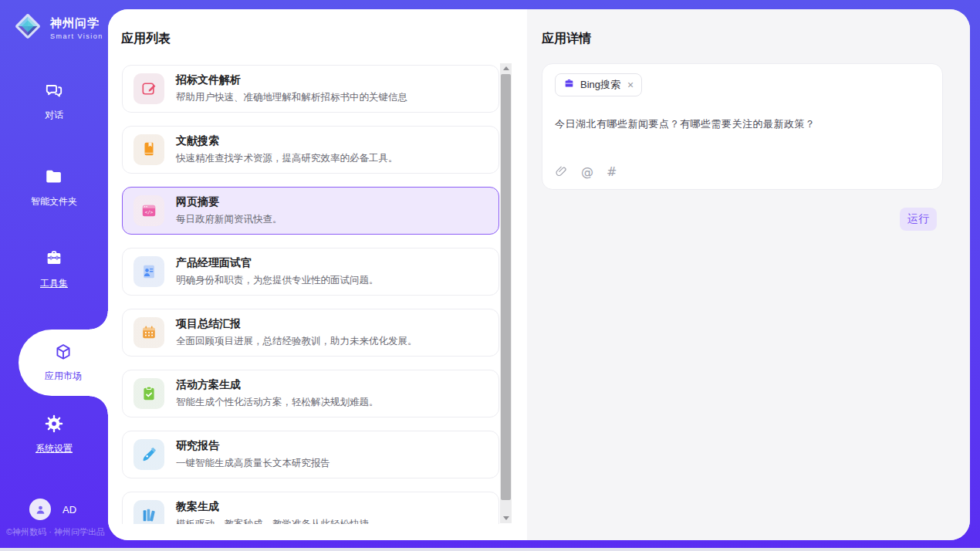 The image size is (980, 551). Describe the element at coordinates (506, 519) in the screenshot. I see `scrollbar-down-arrow-icon` at that location.